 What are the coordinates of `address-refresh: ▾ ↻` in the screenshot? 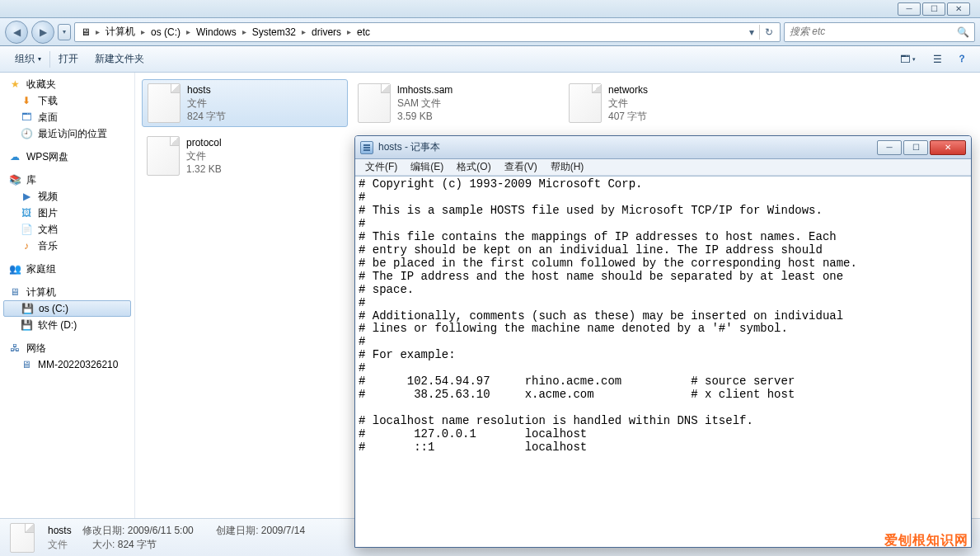 It's located at (761, 32).